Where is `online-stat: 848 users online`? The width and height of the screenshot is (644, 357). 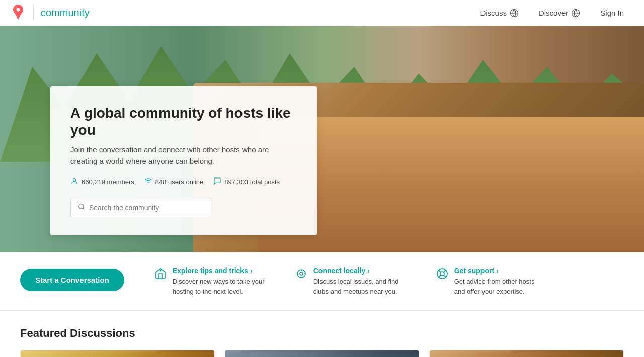 online-stat: 848 users online is located at coordinates (174, 182).